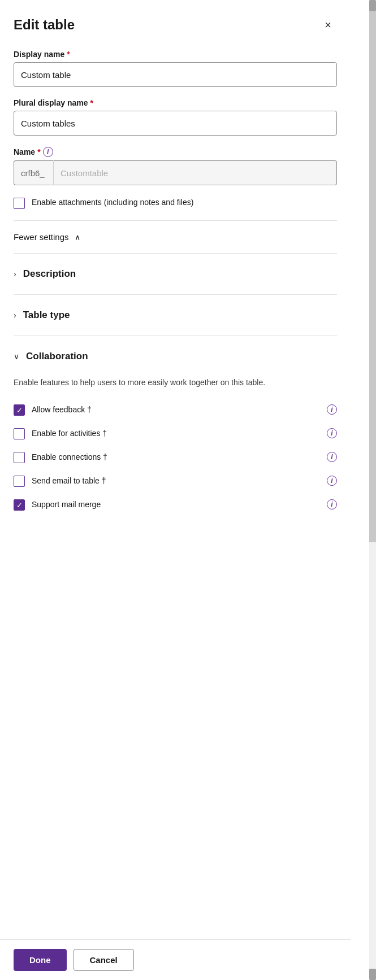 This screenshot has height=980, width=376. I want to click on collaboration-section-title: Collaboration, so click(57, 356).